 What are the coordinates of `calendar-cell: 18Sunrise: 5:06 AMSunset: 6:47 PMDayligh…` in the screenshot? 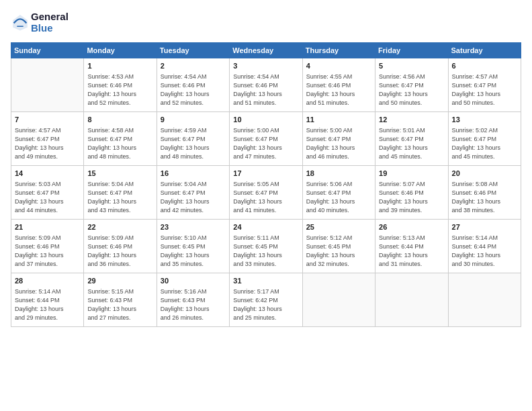 It's located at (339, 192).